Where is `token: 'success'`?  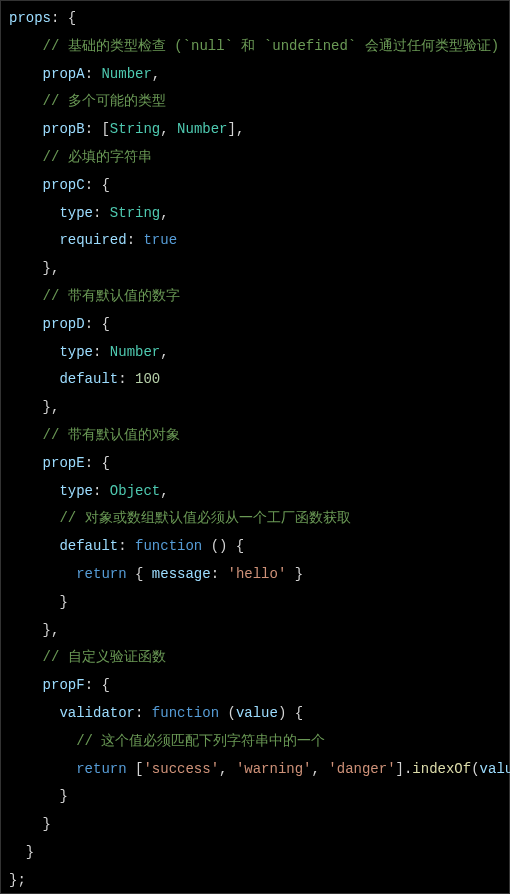
token: 'success' is located at coordinates (181, 769).